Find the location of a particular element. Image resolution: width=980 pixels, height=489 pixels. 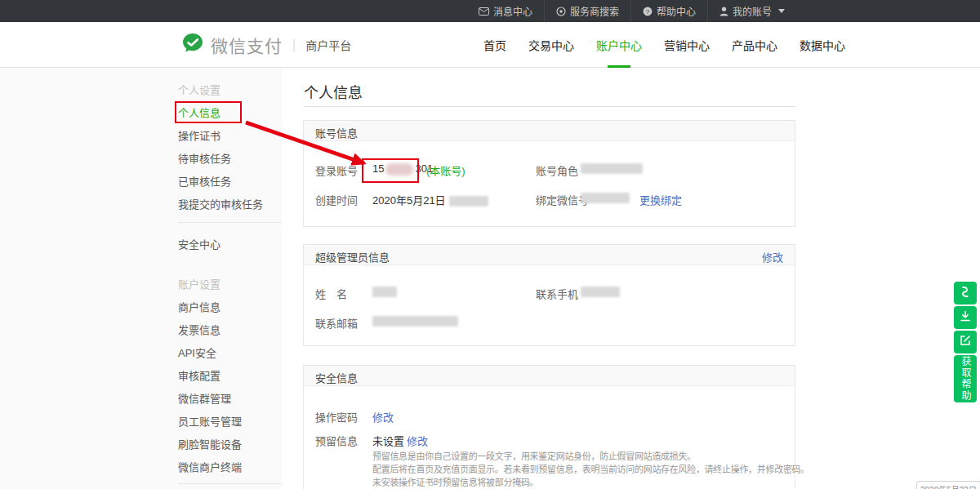

sidebar-group-account-settings: 账户设置 is located at coordinates (199, 284).